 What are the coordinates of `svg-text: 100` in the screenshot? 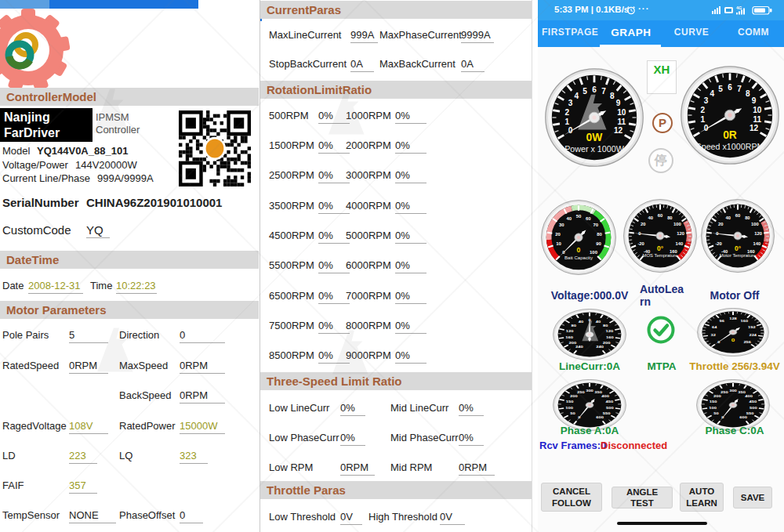 It's located at (755, 224).